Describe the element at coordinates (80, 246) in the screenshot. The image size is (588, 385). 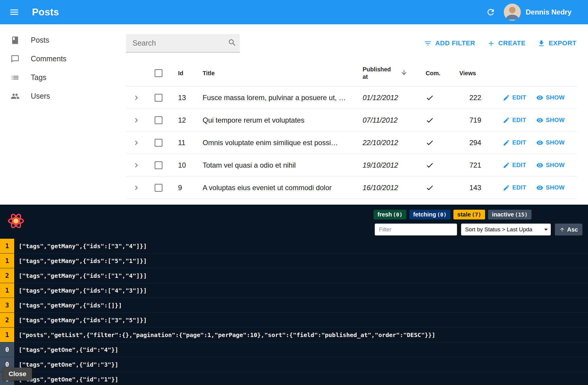
I see `query-key: ["tags","getMany",{"ids":["3","4"]}]` at that location.